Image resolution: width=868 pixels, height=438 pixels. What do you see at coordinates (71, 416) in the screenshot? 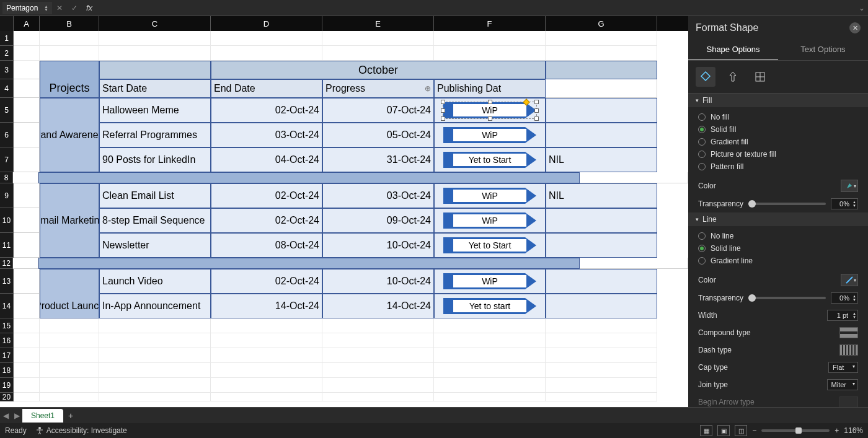
I see `add-sheet-button: +` at bounding box center [71, 416].